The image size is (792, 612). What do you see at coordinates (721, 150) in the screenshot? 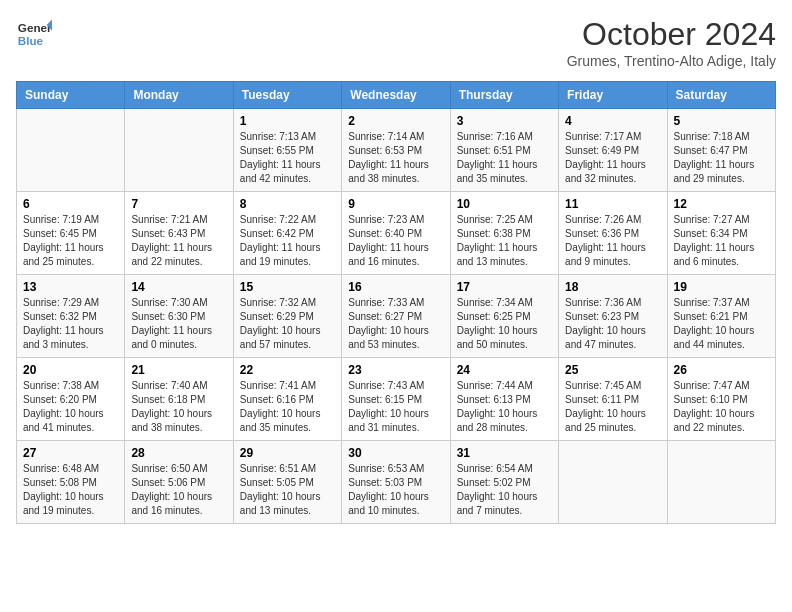
I see `calendar-cell: 5Sunrise: 7:18 AMSunset: 6:47 PMDaylight…` at bounding box center [721, 150].